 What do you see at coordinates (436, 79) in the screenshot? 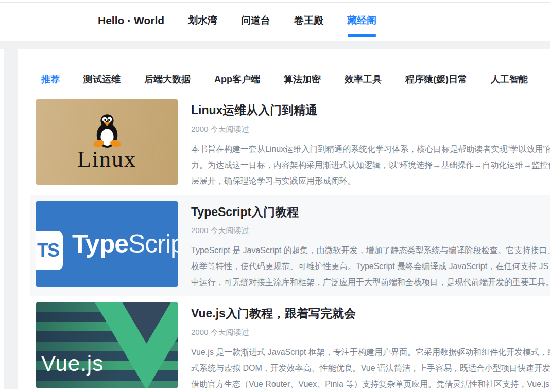
I see `tab-programmer-daily: 程序猿(媛)日常` at bounding box center [436, 79].